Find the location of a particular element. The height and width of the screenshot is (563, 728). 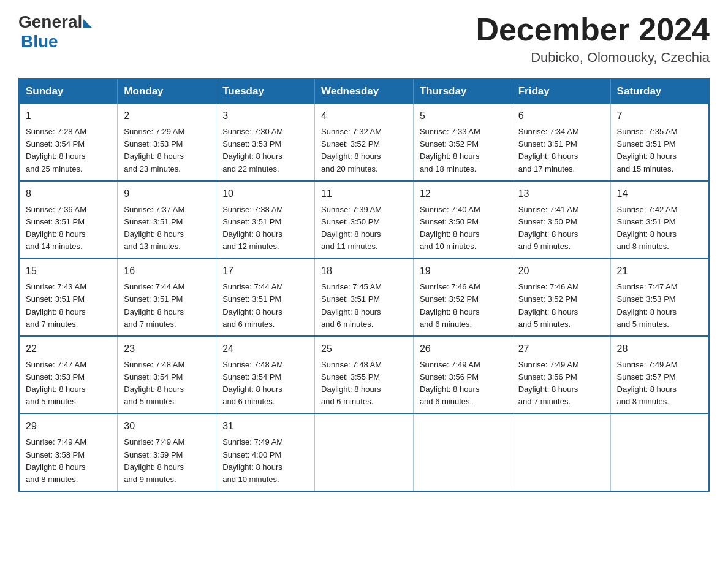

calendar-cell: 8Sunrise: 7:36 AMSunset: 3:51 PMDaylight… is located at coordinates (69, 220).